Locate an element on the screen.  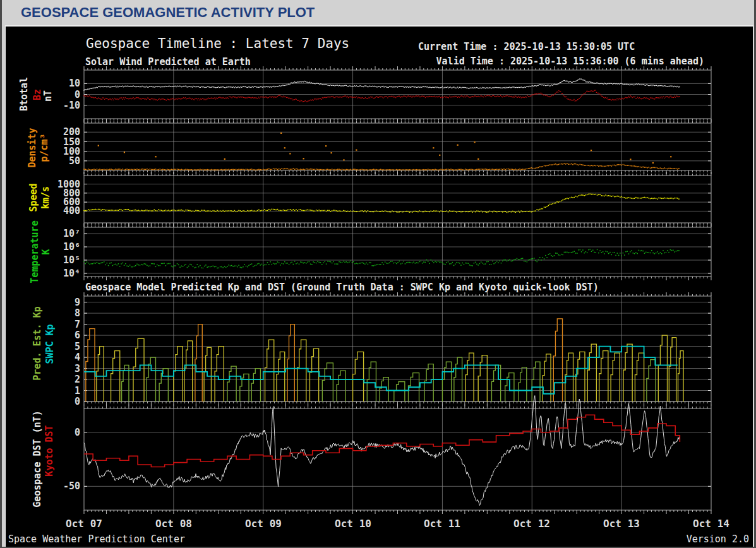
y-tick-label: 10 is located at coordinates (62, 83).